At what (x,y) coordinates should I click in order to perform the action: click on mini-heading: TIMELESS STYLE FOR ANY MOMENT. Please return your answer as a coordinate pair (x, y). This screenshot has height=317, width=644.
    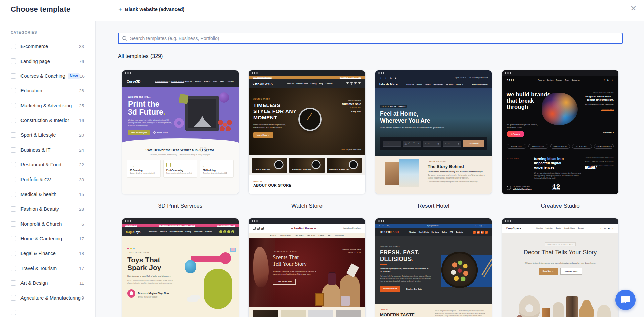
    Looking at the image, I should click on (275, 112).